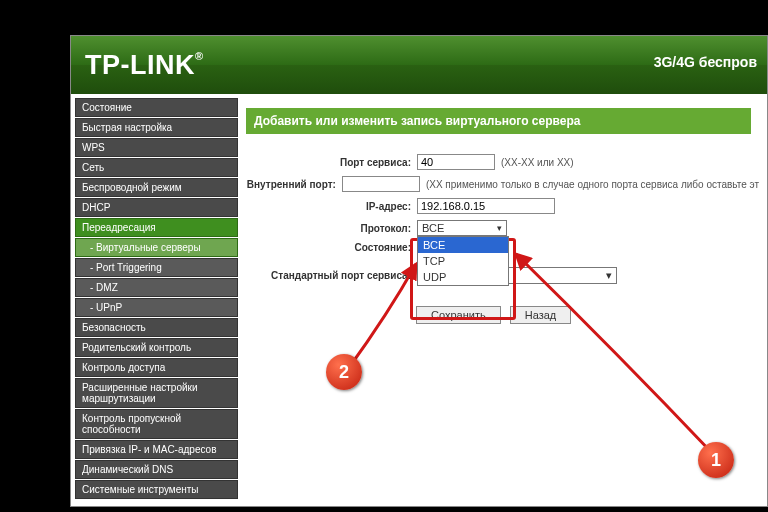  What do you see at coordinates (156, 490) in the screenshot?
I see `sidebar-item: Системные инструменты` at bounding box center [156, 490].